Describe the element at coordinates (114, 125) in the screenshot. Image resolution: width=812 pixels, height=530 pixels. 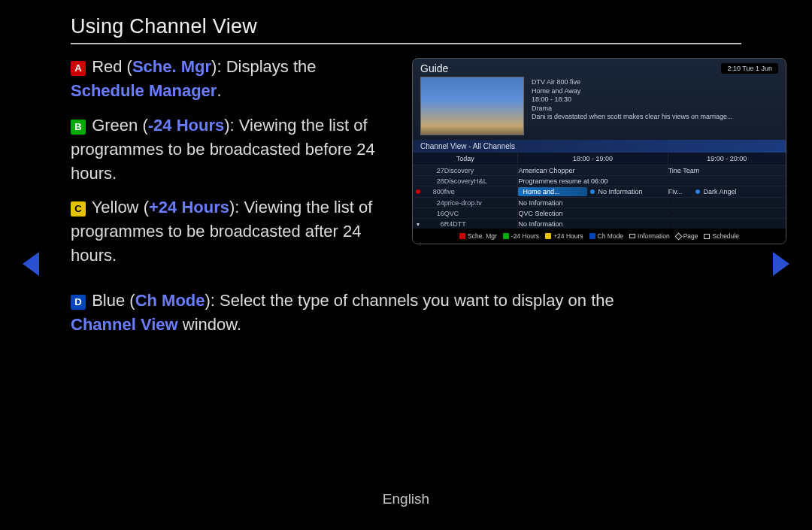
I see `color-b: Green` at that location.